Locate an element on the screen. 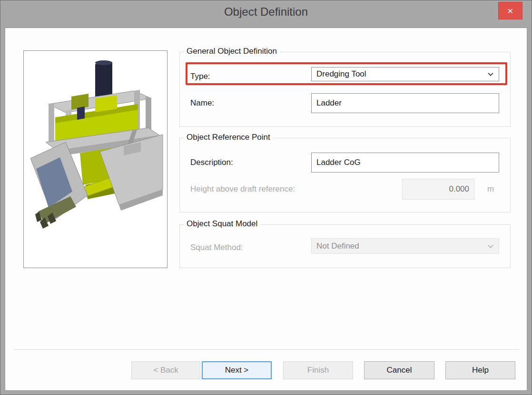  type-dropdown: Dredging Tool is located at coordinates (405, 74).